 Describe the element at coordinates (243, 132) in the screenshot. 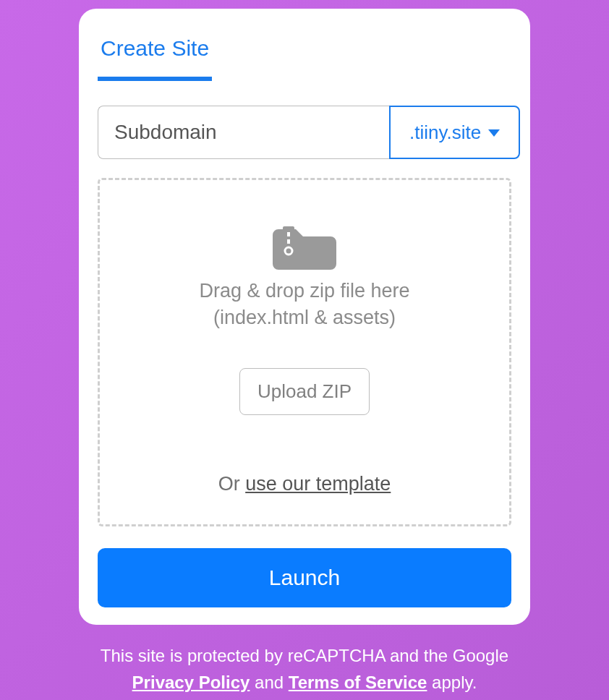

I see `subdomain-input` at that location.